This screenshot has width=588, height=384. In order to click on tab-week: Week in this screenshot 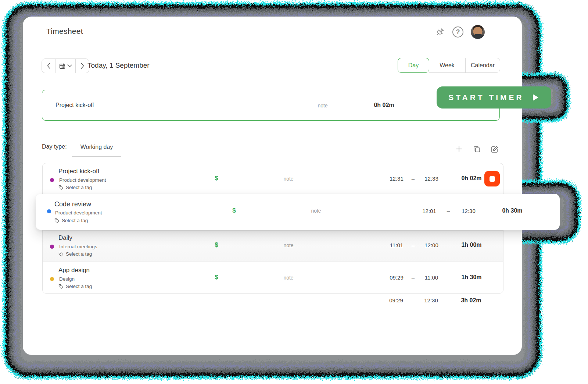, I will do `click(447, 65)`.